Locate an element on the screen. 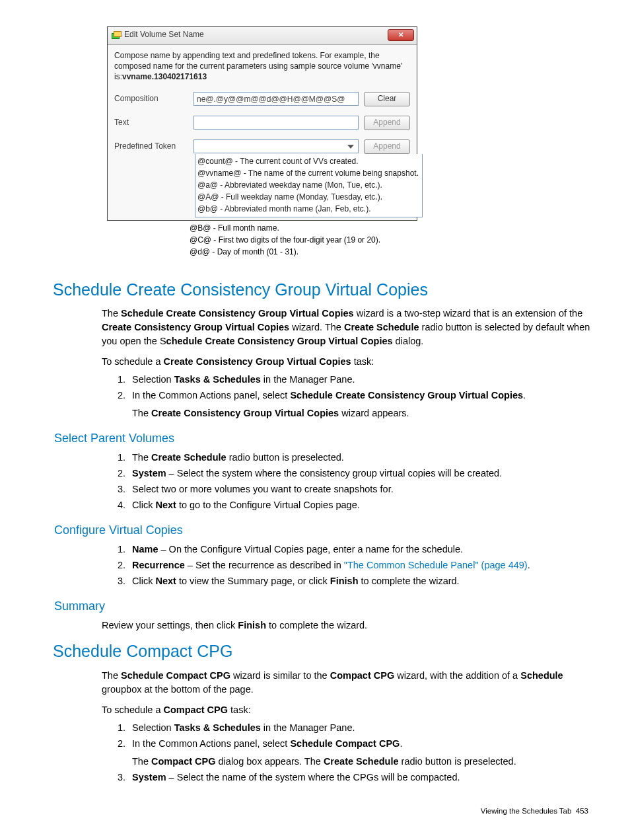 The image size is (630, 840). list-item: @b@ - Abbreviated month name (Jan, Feb, … is located at coordinates (309, 209).